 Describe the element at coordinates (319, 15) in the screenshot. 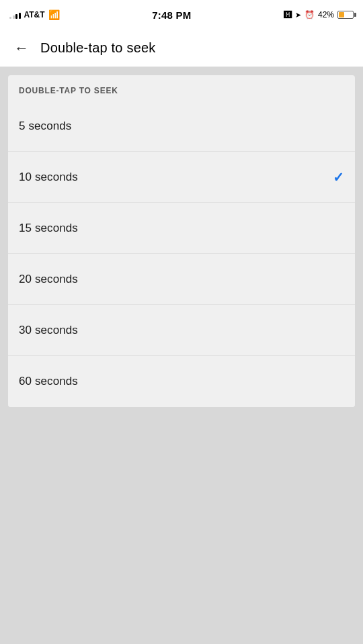

I see `status-right: 🅼 ➤ ⏰ 42%` at that location.